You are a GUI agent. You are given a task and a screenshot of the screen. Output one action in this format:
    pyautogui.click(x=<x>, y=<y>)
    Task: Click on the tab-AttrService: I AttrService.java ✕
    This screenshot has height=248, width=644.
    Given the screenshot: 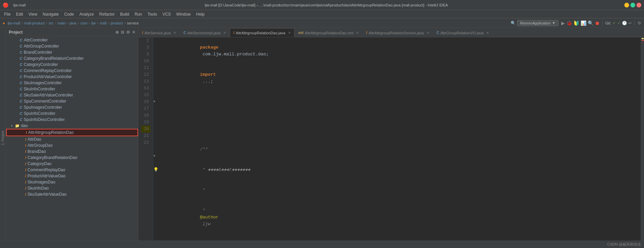 What is the action you would take?
    pyautogui.click(x=159, y=33)
    